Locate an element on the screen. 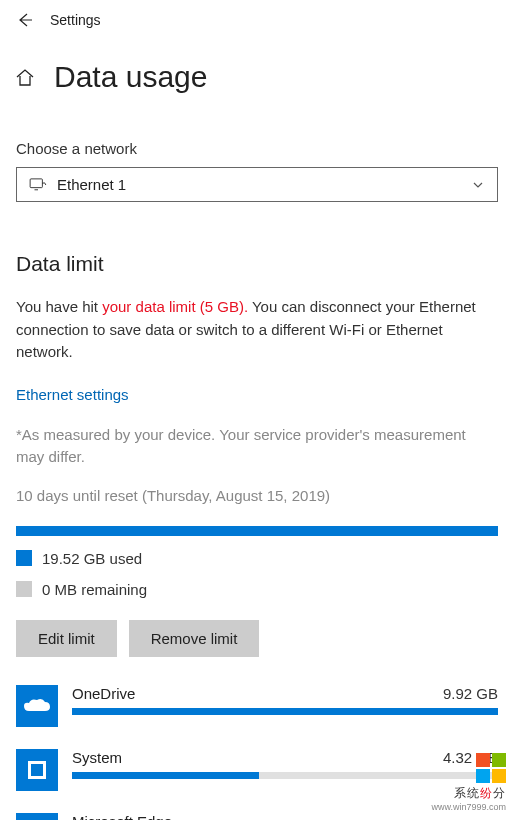  watermark: 系统纷分 www.win7999.com is located at coordinates (468, 782).